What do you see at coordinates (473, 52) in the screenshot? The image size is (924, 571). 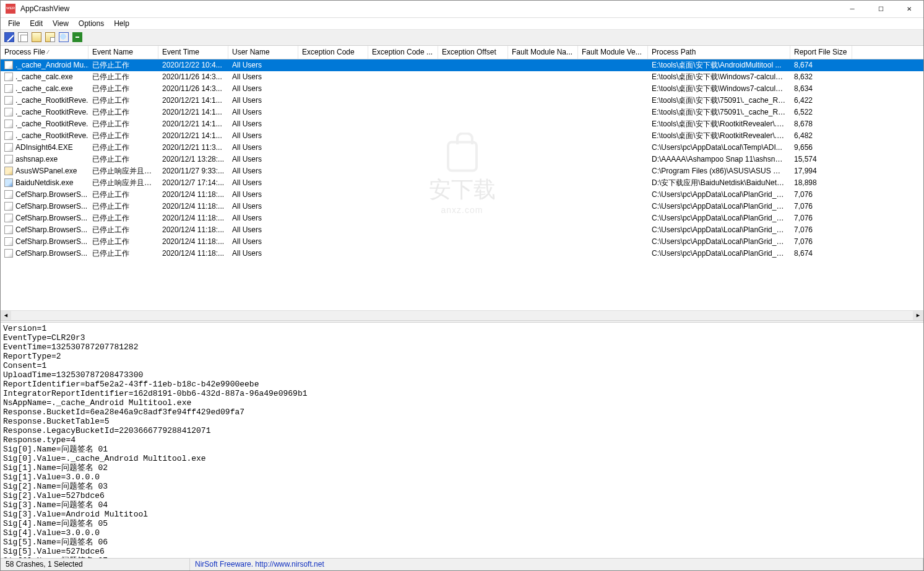 I see `column-header: Exception Offset` at bounding box center [473, 52].